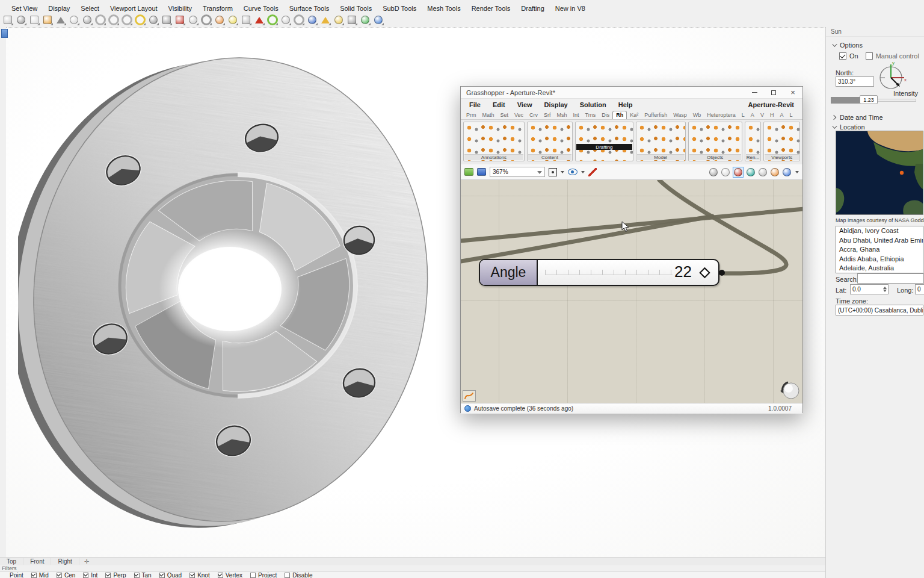 The image size is (924, 578). Describe the element at coordinates (550, 157) in the screenshot. I see `gh-panel-label: Content` at that location.